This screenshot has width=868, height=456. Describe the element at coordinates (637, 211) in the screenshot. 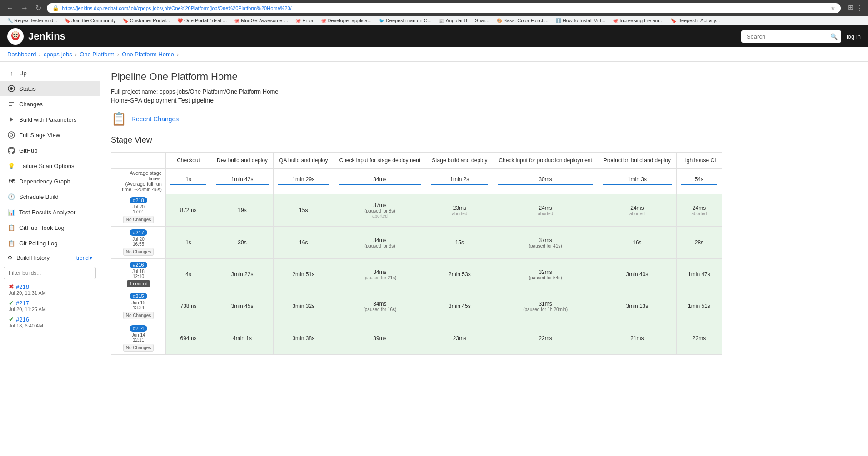

I see `stage-218-prod: 24ms aborted` at that location.